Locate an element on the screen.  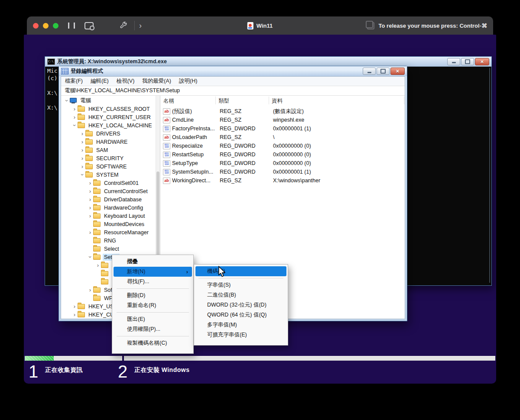
registry-value-row: 011110RespecializeREG_DWORD0x00000000 (0… is located at coordinates (283, 146).